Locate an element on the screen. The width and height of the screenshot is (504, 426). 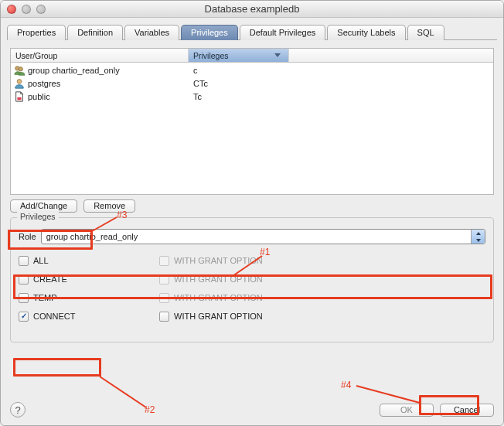
tab-default-privileges: Default Privileges is located at coordinates (283, 32).